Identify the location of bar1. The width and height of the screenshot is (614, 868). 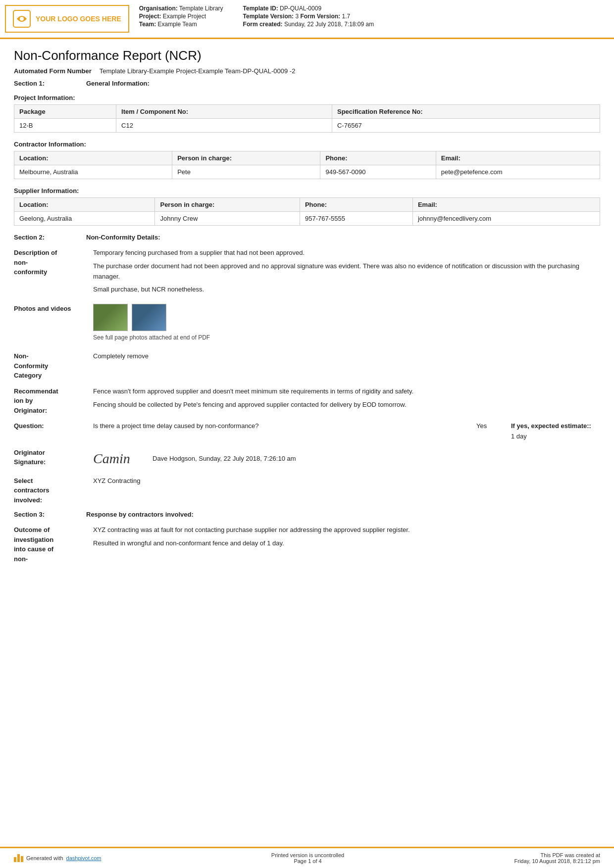
(15, 860).